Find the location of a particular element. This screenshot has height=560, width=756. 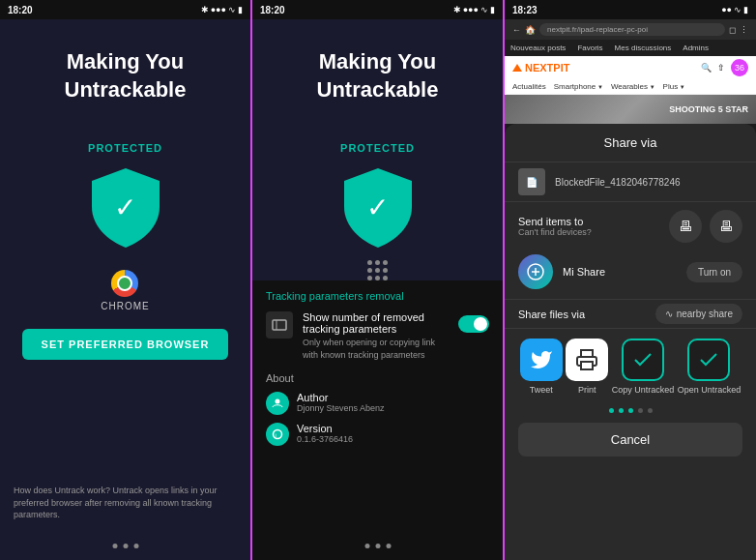

turn-on-button: Turn on is located at coordinates (714, 273).